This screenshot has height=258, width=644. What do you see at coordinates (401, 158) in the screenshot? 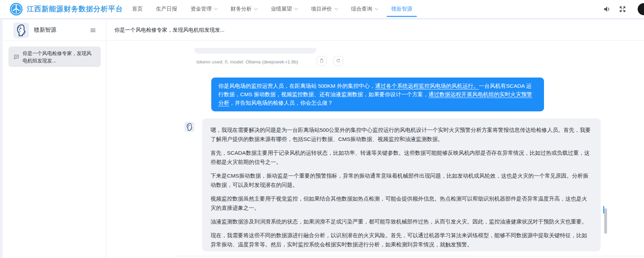
I see `ai-paragraph: 首先，SCADA数据主要用于记录风机的运转状态，比如功率、转速等关键参数。这些数…` at bounding box center [401, 158].